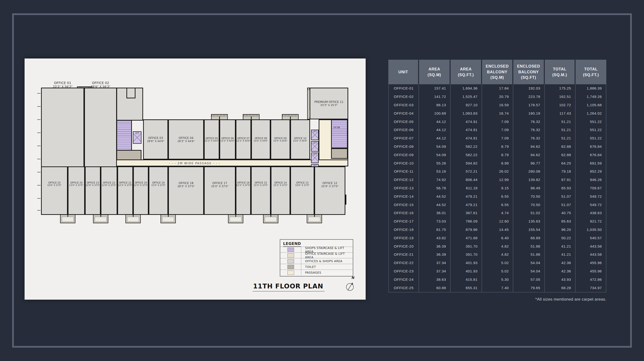 The image size is (644, 361). Describe the element at coordinates (591, 196) in the screenshot. I see `value-cell: 549.72` at that location.